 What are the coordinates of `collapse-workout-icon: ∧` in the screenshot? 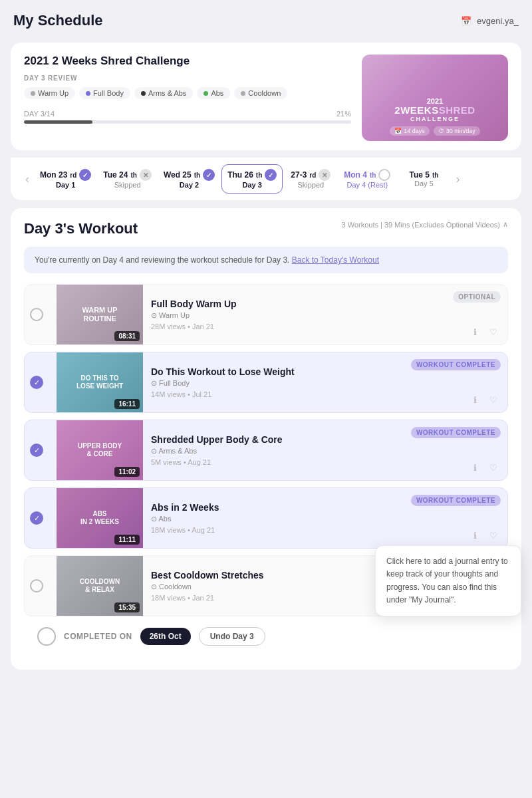 It's located at (505, 225).